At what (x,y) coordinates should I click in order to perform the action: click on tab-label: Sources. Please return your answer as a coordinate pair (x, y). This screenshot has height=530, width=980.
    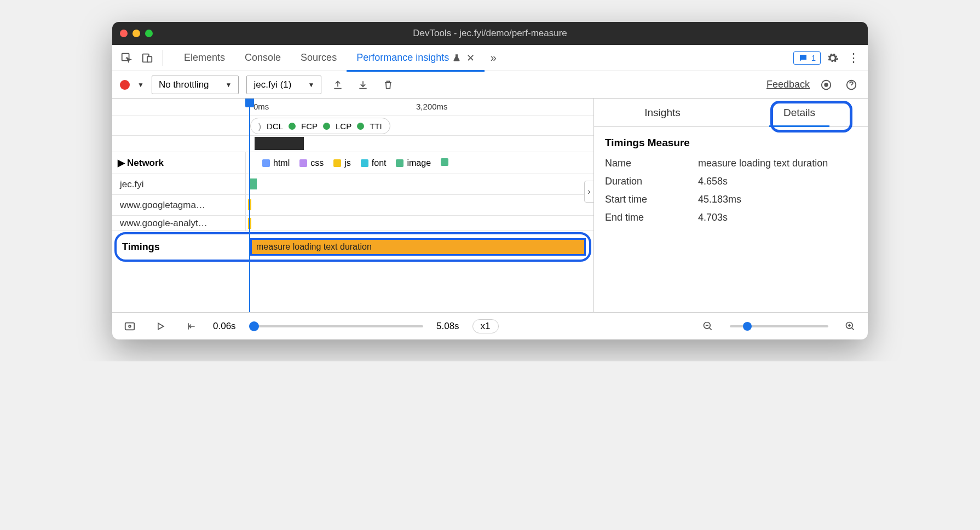
    Looking at the image, I should click on (319, 58).